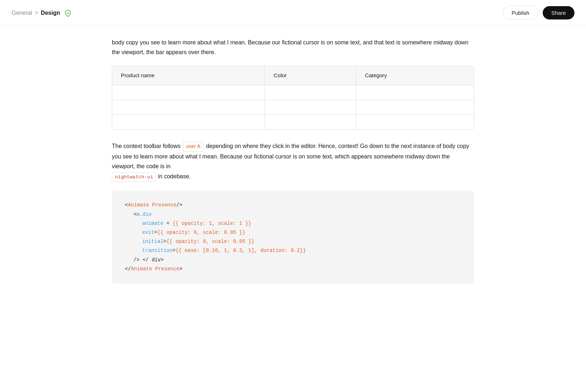 The image size is (586, 392). Describe the element at coordinates (293, 97) in the screenshot. I see `data-table: Product name Color Category` at that location.